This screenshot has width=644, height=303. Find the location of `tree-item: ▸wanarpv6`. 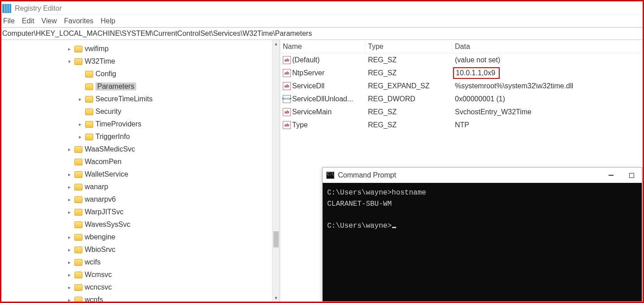

tree-item: ▸wanarpv6 is located at coordinates (141, 199).